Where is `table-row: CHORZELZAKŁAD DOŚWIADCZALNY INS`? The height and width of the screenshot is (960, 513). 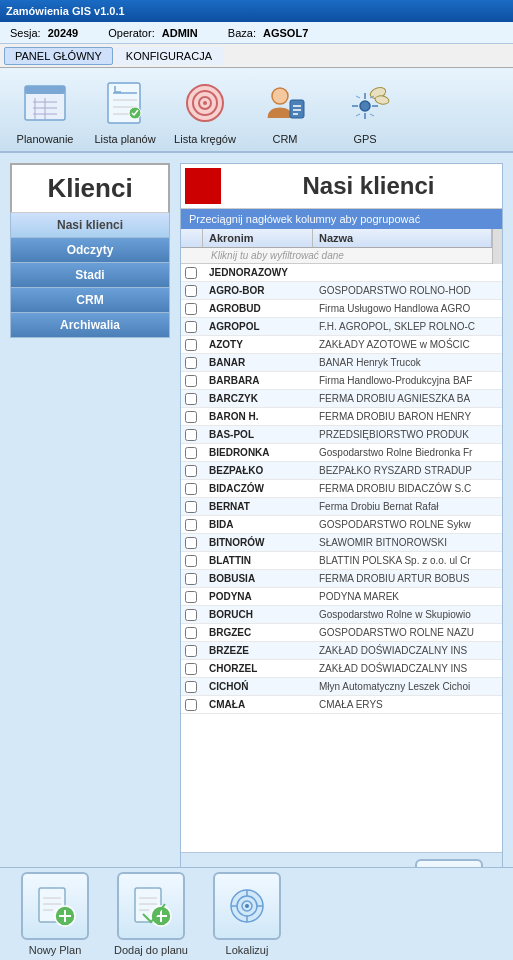
table-row: CHORZELZAKŁAD DOŚWIADCZALNY INS is located at coordinates (342, 669).